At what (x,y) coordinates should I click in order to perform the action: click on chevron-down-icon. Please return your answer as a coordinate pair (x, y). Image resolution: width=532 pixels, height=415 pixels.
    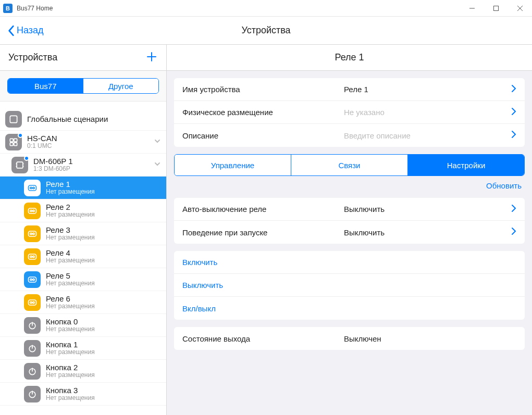
    Looking at the image, I should click on (157, 142).